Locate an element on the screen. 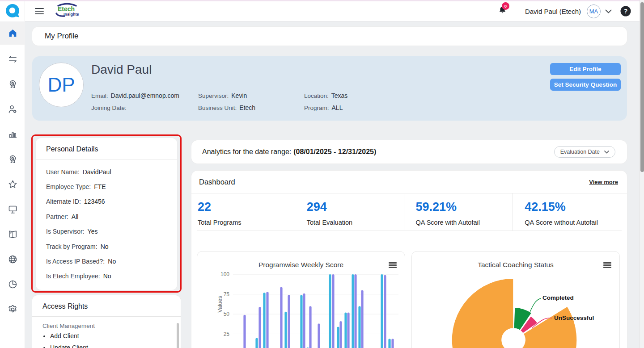 Image resolution: width=644 pixels, height=348 pixels. analytics-card: Analytics for the date range:(08/01/2025… is located at coordinates (409, 152).